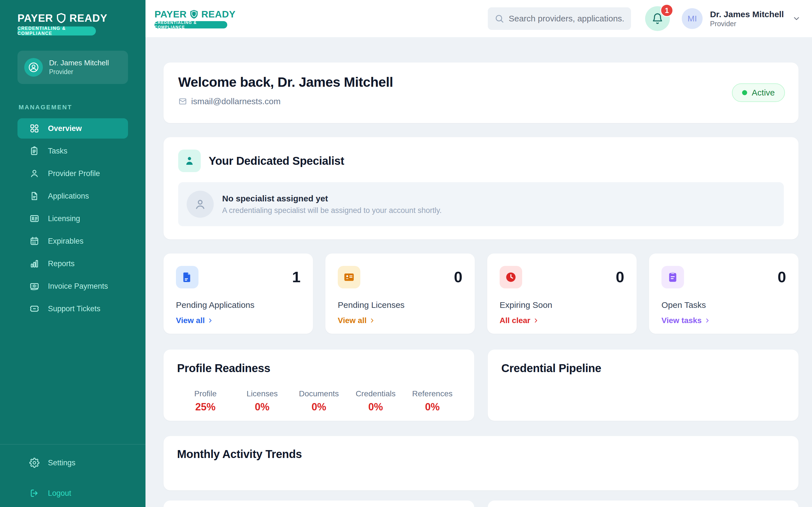  What do you see at coordinates (747, 19) in the screenshot?
I see `header-user-text: Dr. James Mitchell Provider` at bounding box center [747, 19].